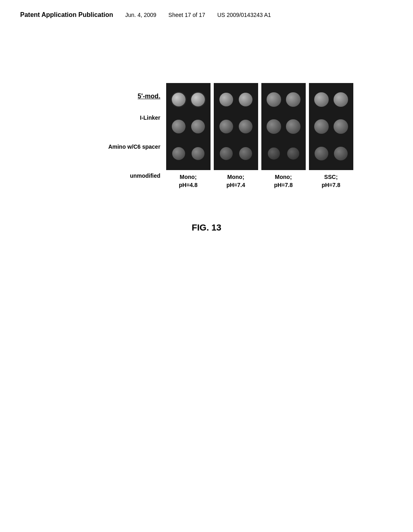  What do you see at coordinates (141, 15) in the screenshot?
I see `date-label: Jun. 4, 2009` at bounding box center [141, 15].